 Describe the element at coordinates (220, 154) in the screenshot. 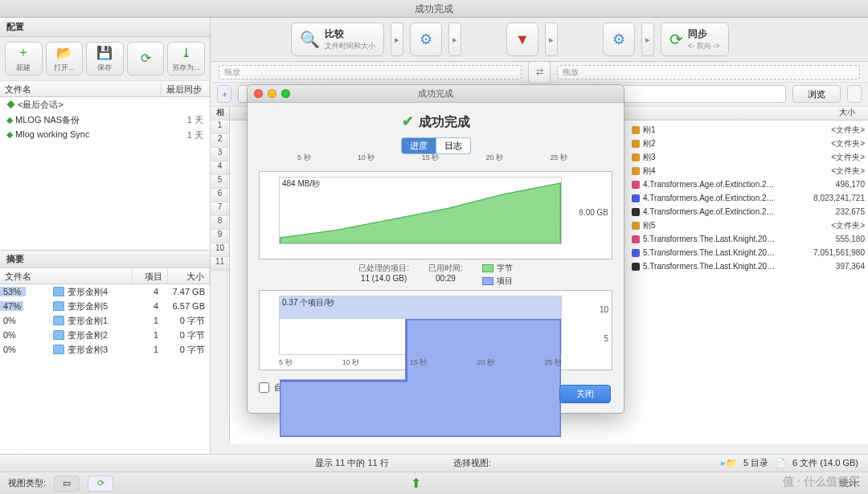

I see `row-number: 3` at that location.